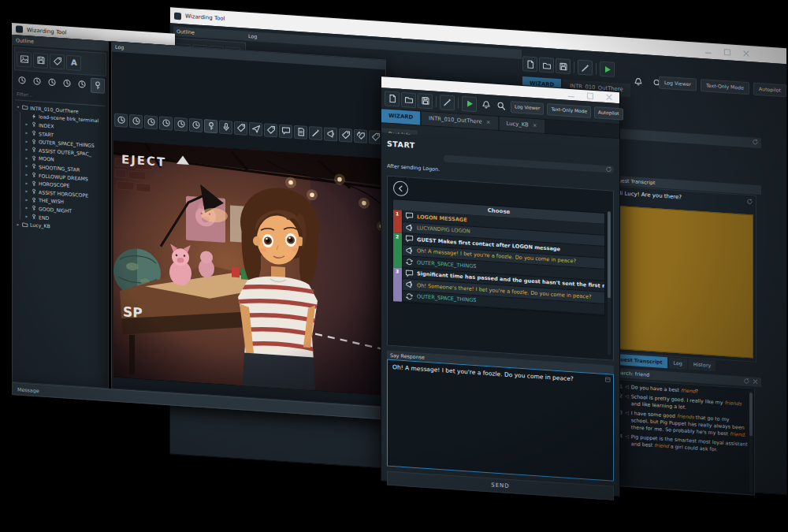 Image resolution: width=788 pixels, height=532 pixels. I want to click on window-title: Wizarding Tool, so click(47, 32).